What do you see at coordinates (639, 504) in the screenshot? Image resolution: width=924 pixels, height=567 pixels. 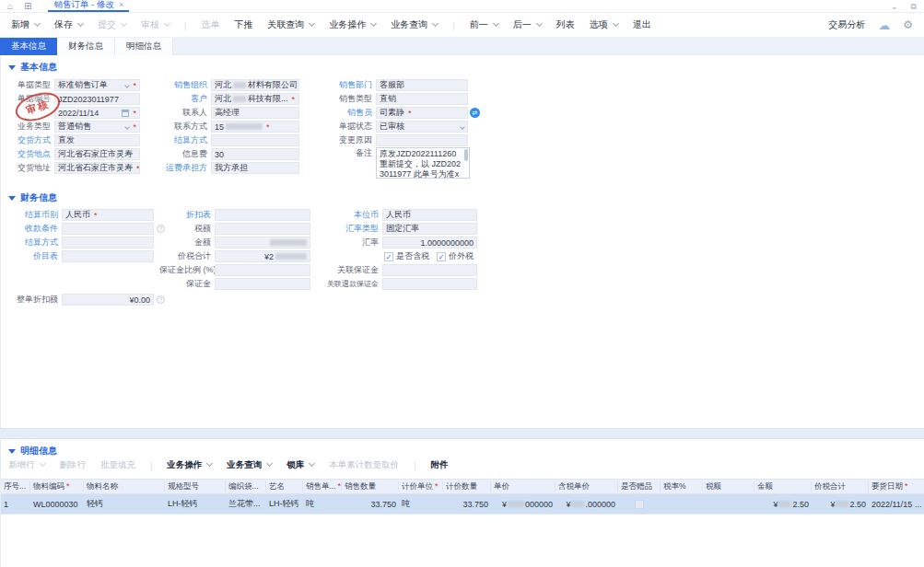 I see `gift-checkbox` at bounding box center [639, 504].